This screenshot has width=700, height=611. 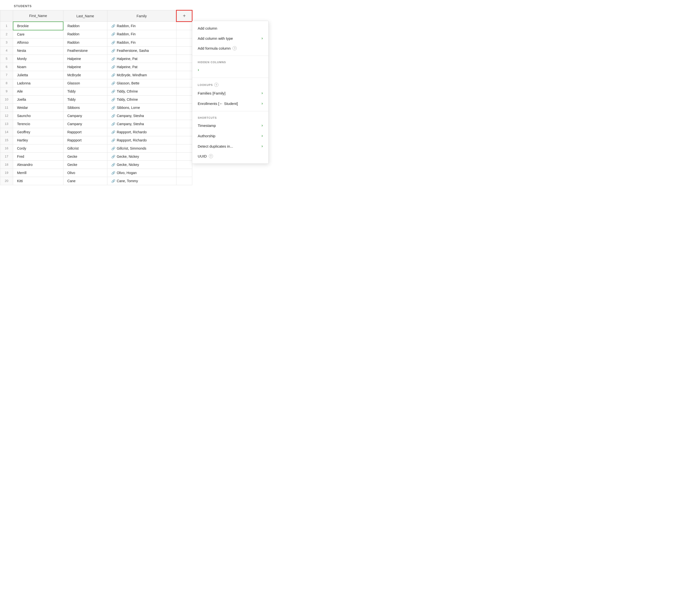 I want to click on first-name-cell: Fred, so click(x=38, y=157).